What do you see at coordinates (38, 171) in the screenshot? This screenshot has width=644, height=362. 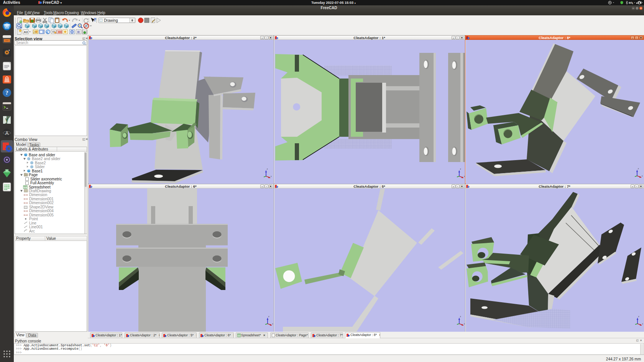 I see `svg-text: Base1` at bounding box center [38, 171].